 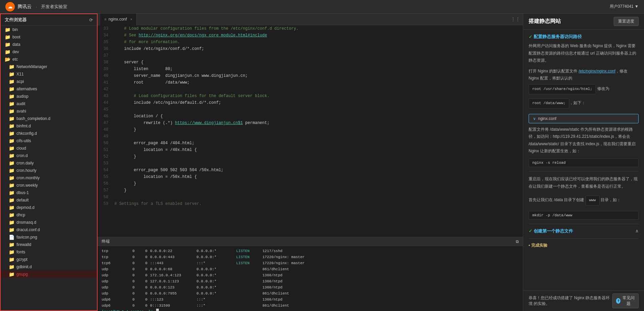 What do you see at coordinates (49, 148) in the screenshot?
I see `sidebar-item-cloud: 📁 cloud` at bounding box center [49, 148].